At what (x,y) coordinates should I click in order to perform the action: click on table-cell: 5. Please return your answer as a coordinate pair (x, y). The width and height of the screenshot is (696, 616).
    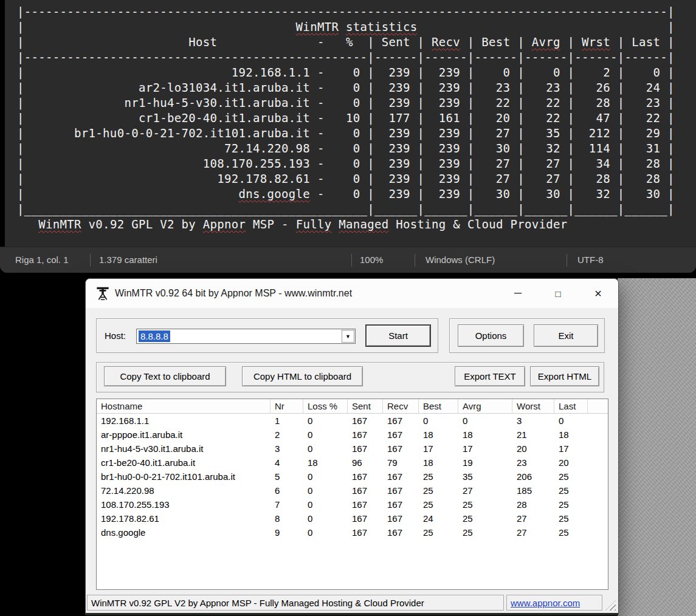
    Looking at the image, I should click on (287, 476).